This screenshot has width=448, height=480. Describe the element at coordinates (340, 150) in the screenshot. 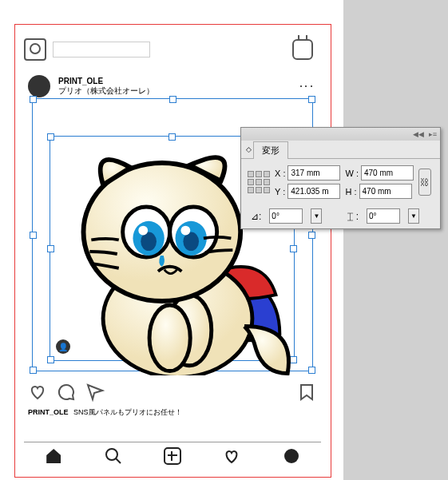

I see `panel-tabs: ◇ 変形` at that location.